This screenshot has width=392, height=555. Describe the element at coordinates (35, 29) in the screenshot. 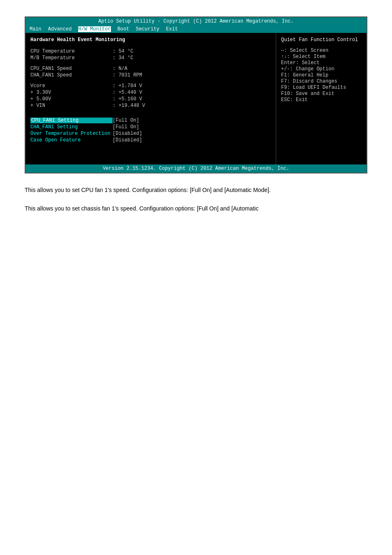

I see `menu-item-main: Main` at that location.